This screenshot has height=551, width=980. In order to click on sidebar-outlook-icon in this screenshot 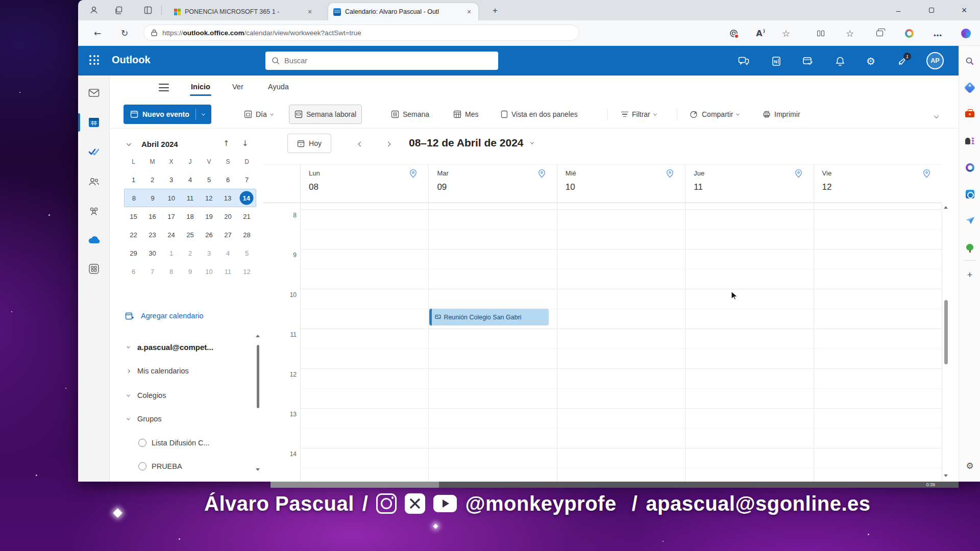, I will do `click(970, 194)`.